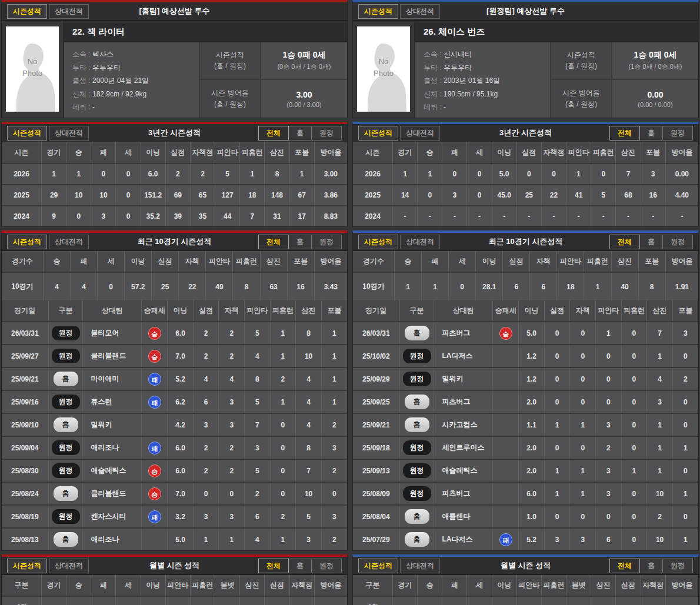 Image resolution: width=700 pixels, height=605 pixels. What do you see at coordinates (252, 195) in the screenshot?
I see `table-cell: 18` at bounding box center [252, 195].